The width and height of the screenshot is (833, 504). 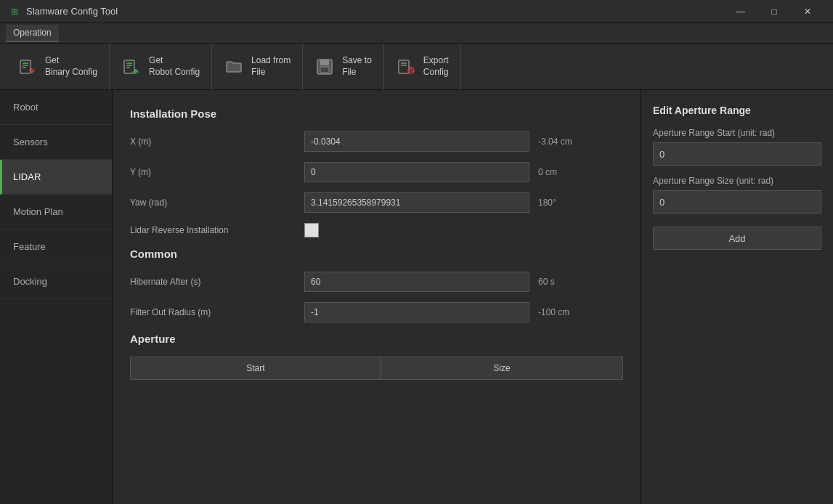 What do you see at coordinates (28, 67) in the screenshot?
I see `binary-icon` at bounding box center [28, 67].